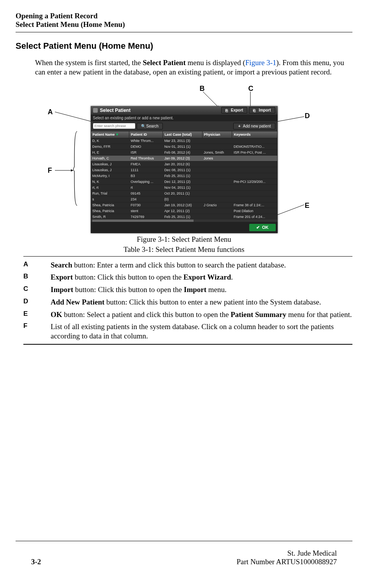 The height and width of the screenshot is (588, 368). Describe the element at coordinates (184, 205) in the screenshot. I see `table-row: Shea, PatriciaF0730Jan 19, 2012 (18)J Gr…` at that location.